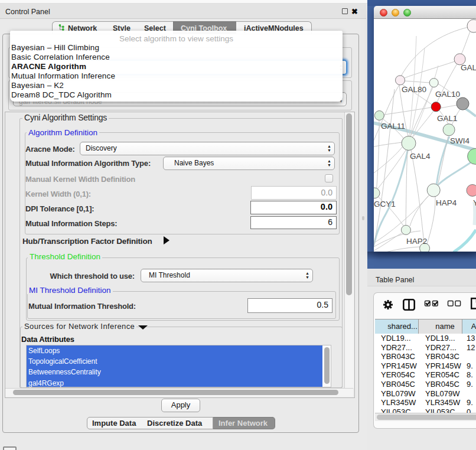  What do you see at coordinates (417, 241) in the screenshot?
I see `svg-text: HAP2` at bounding box center [417, 241].